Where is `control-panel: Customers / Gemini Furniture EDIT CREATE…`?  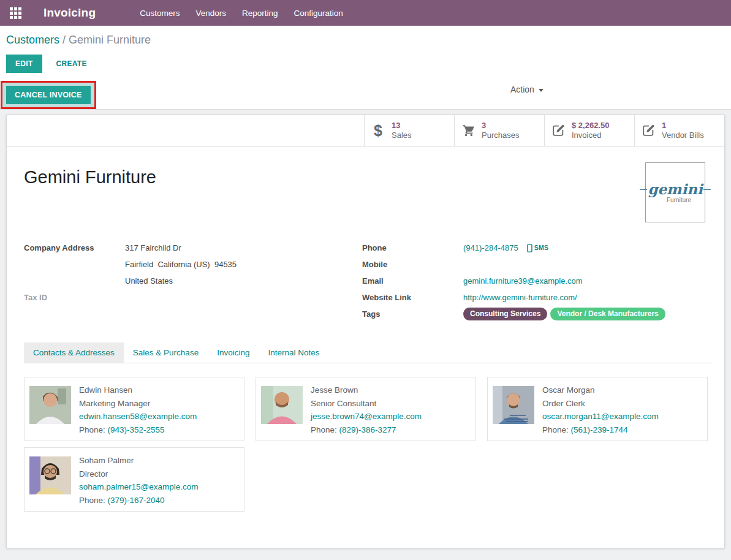
control-panel: Customers / Gemini Furniture EDIT CREATE… is located at coordinates (365, 53).